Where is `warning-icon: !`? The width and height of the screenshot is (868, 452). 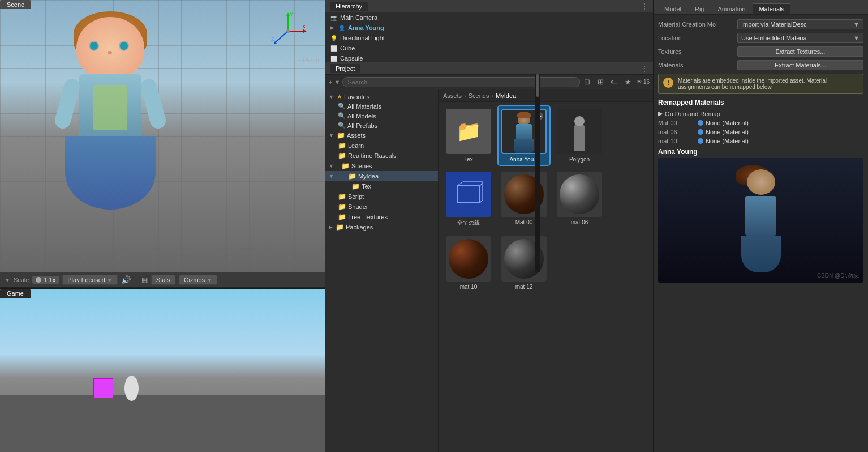
warning-icon: ! is located at coordinates (668, 83).